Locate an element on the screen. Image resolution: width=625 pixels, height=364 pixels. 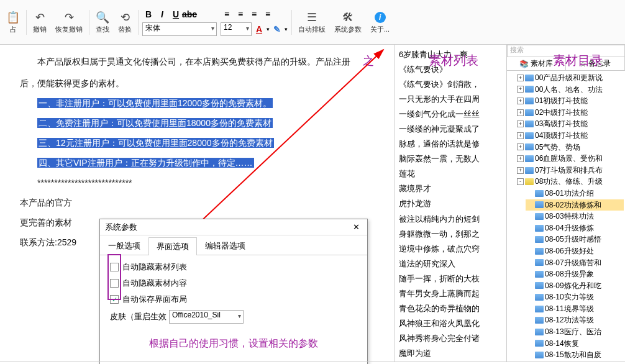
tree-item: 08-02功法修炼和 is located at coordinates (575, 205).